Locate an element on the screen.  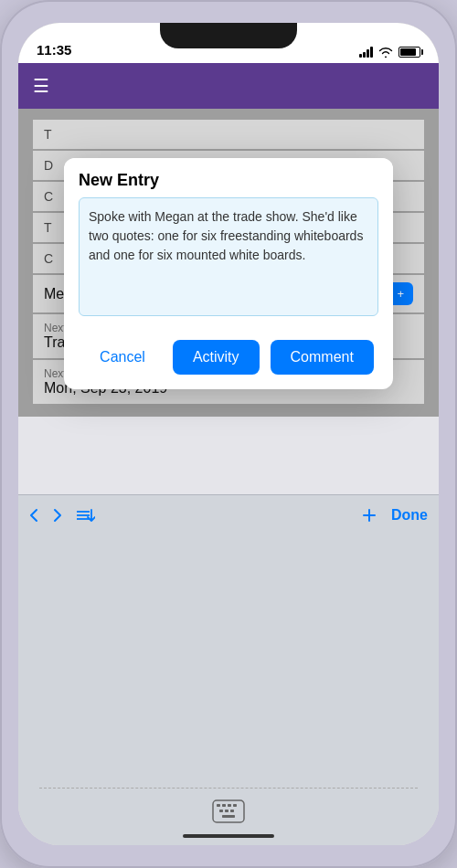
status-icons is located at coordinates (389, 52).